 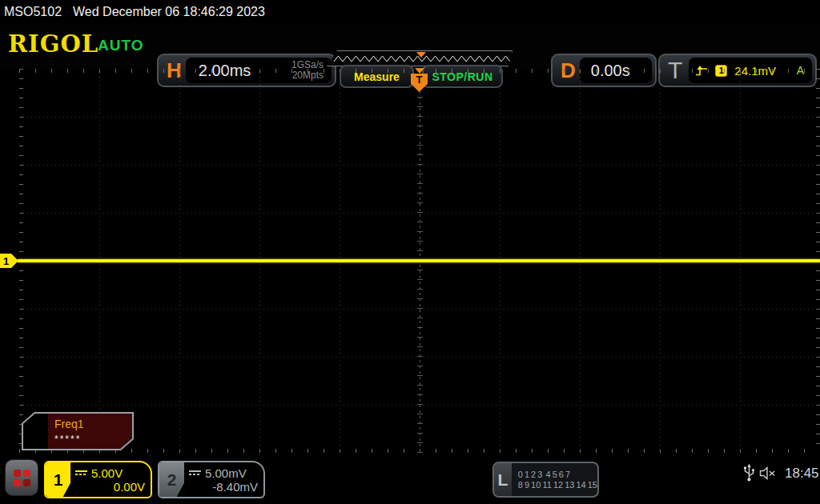 I want to click on brand-logo: RIGOL, so click(x=53, y=44).